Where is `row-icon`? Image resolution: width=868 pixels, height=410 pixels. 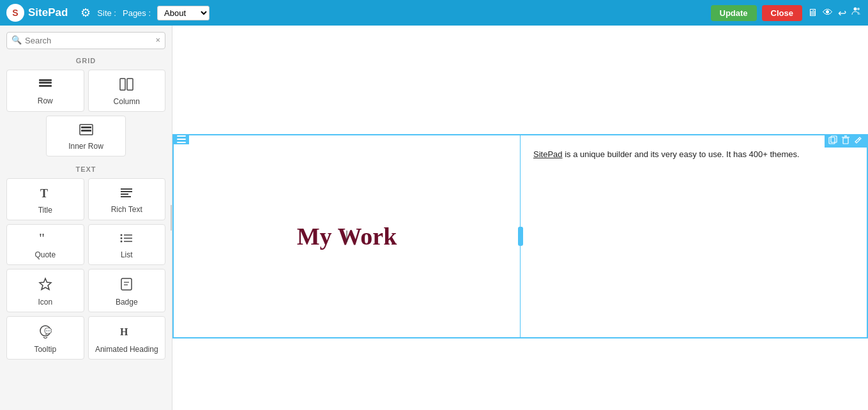 row-icon is located at coordinates (45, 86).